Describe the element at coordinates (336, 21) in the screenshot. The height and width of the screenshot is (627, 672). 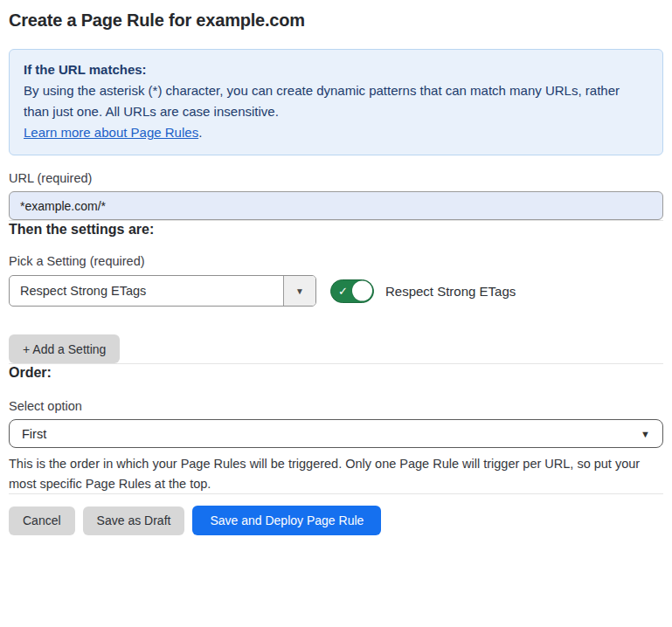
I see `page-title: Create a Page Rule for example.com` at that location.